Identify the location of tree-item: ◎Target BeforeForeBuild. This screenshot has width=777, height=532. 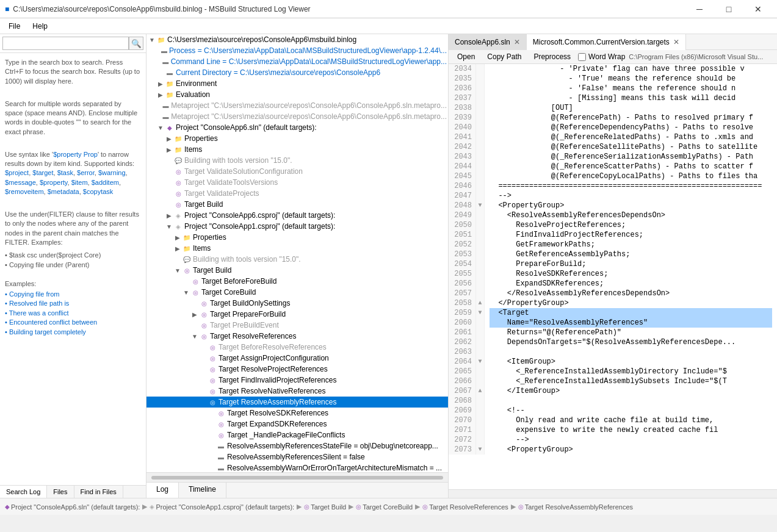
(297, 281).